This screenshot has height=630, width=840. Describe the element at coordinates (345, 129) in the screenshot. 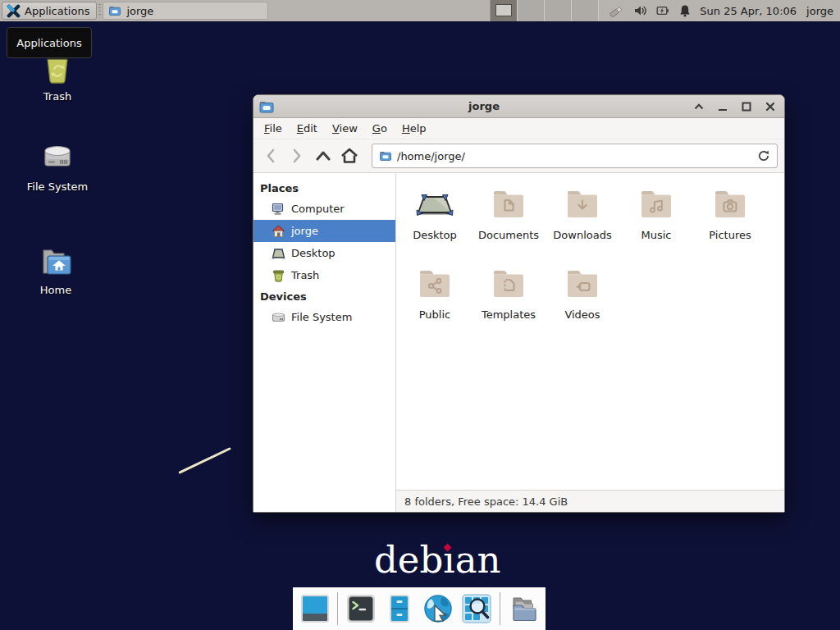

I see `menu-view: View` at that location.